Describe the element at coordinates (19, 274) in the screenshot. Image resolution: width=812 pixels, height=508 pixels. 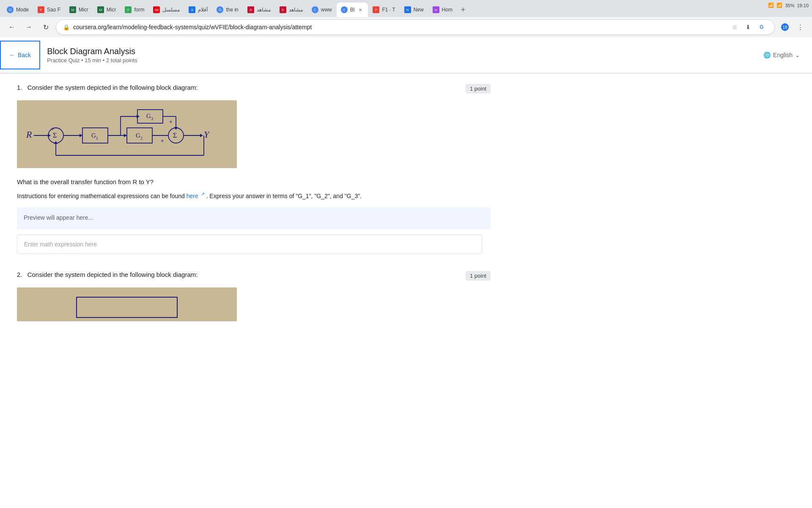
I see `question-2-number: 2.` at that location.